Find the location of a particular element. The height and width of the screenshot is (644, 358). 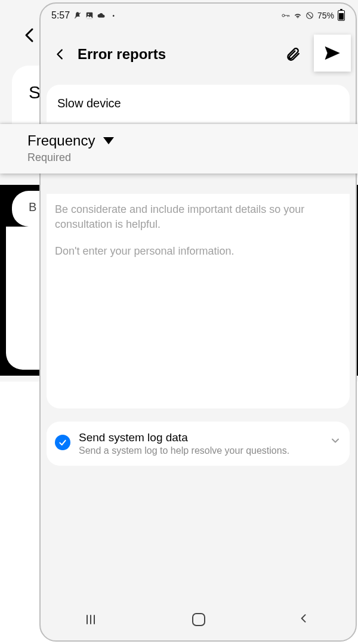

nav-home-button is located at coordinates (199, 620).